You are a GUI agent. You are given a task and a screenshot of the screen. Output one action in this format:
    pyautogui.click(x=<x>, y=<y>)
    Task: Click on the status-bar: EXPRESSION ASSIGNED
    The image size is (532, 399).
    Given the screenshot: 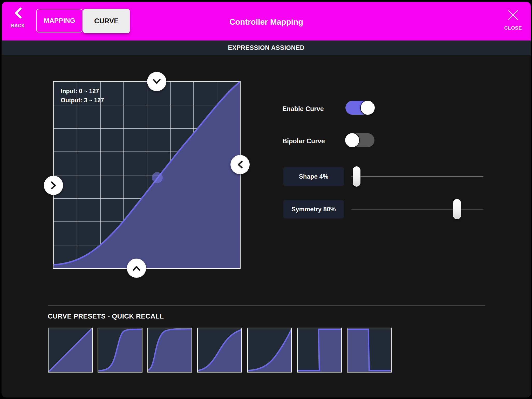 What is the action you would take?
    pyautogui.click(x=266, y=48)
    